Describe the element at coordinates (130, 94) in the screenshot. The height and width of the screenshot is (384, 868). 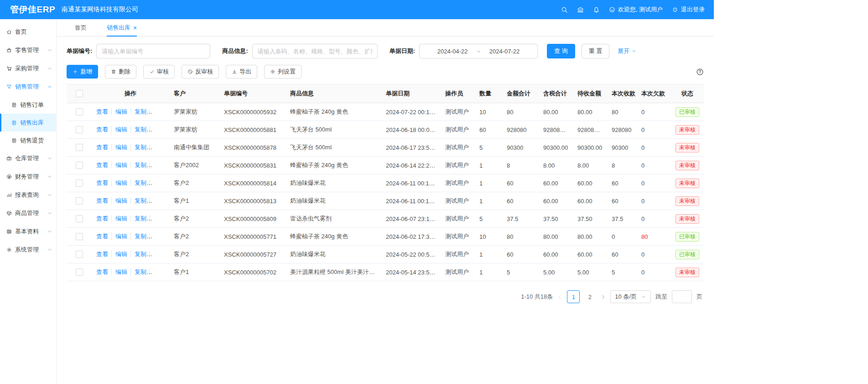
I see `column-header-0: 操作` at that location.